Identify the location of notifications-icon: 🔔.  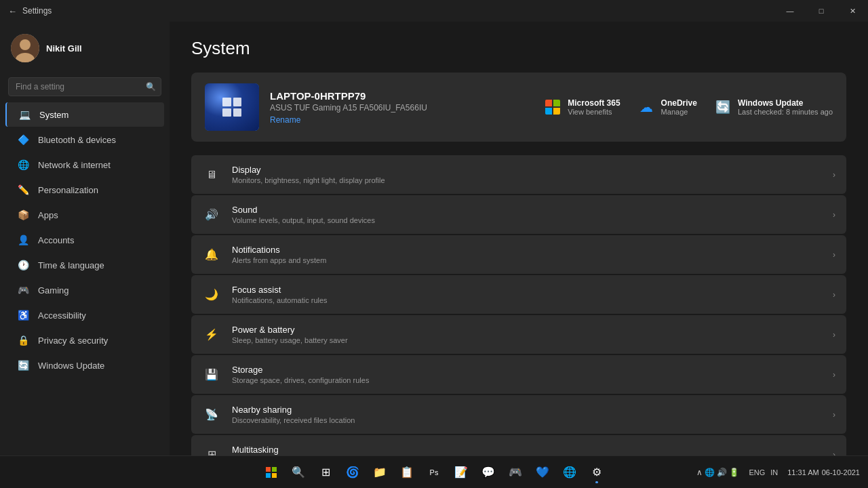
(212, 255).